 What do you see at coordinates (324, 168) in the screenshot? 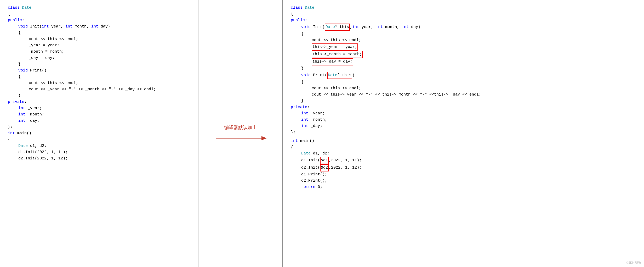
I see `redbox-d2: &d2` at bounding box center [324, 168].